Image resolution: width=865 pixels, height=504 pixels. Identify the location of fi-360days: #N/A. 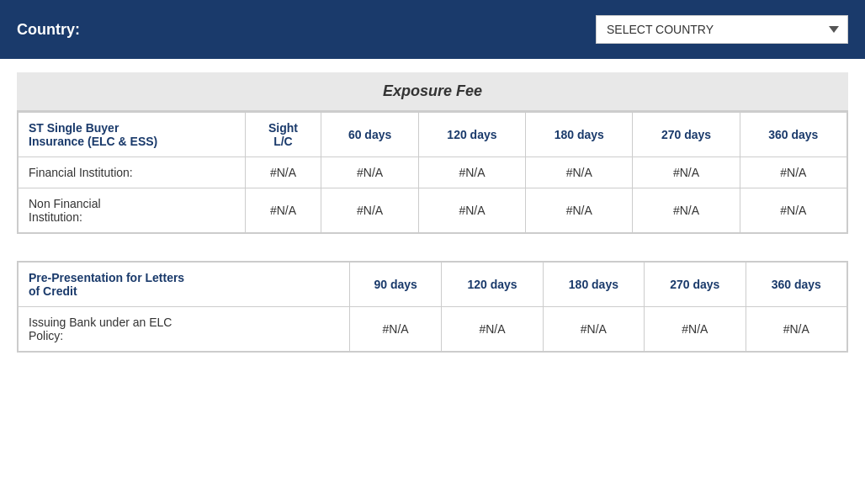
(793, 173).